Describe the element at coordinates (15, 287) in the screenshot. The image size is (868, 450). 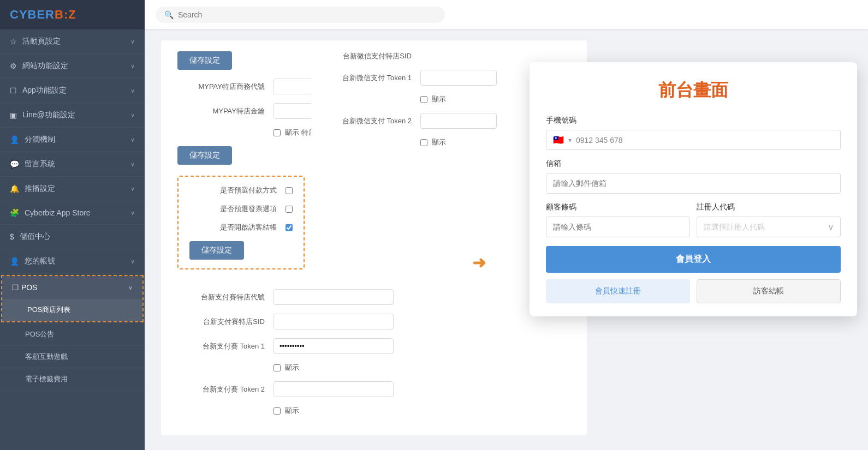
I see `pos-icon: ☐` at that location.